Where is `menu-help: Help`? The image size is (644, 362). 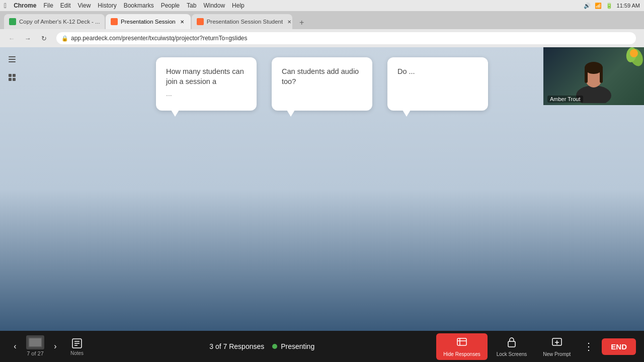
menu-help: Help is located at coordinates (238, 6).